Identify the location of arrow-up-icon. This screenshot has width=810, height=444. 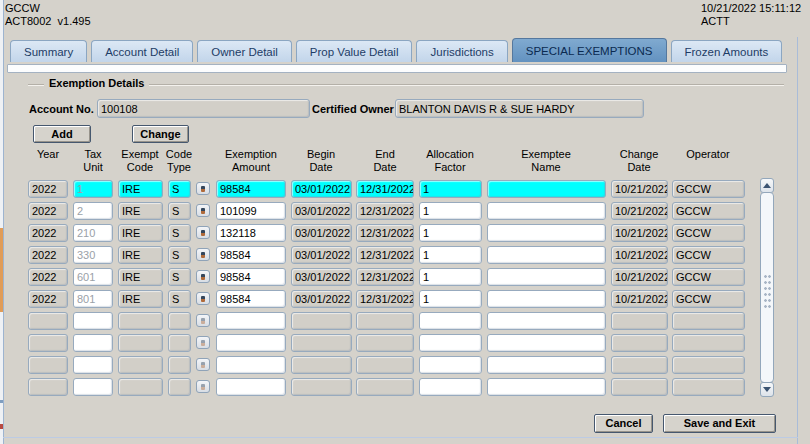
(767, 186).